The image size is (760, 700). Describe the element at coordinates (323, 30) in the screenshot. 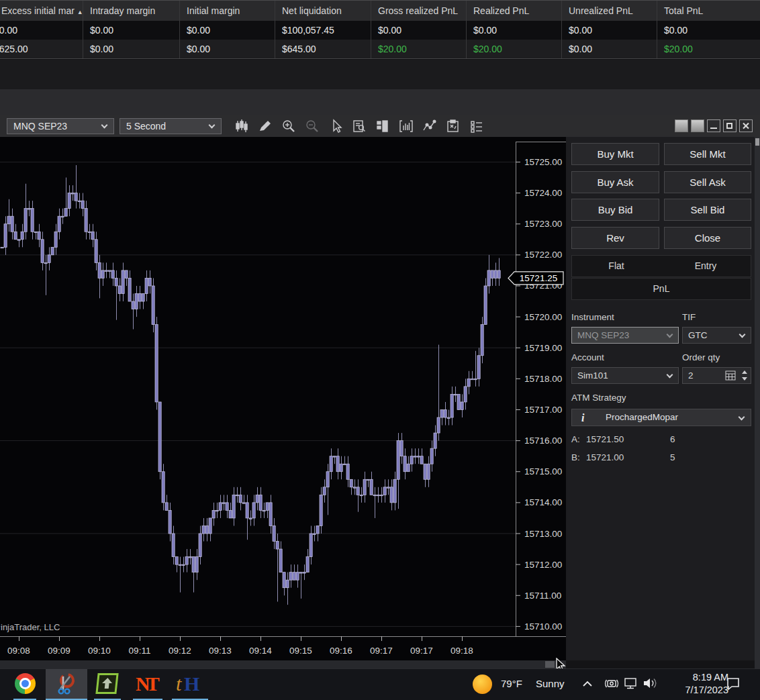

I see `table-cell: $100,057.45` at that location.